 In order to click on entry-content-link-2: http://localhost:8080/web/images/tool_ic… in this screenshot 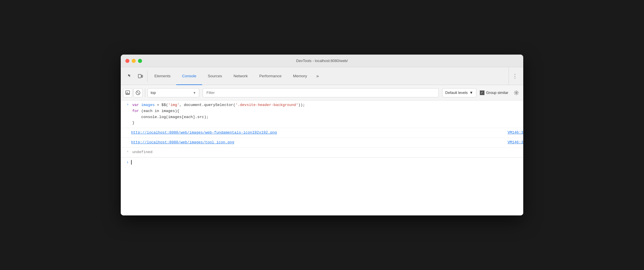, I will do `click(327, 142)`.